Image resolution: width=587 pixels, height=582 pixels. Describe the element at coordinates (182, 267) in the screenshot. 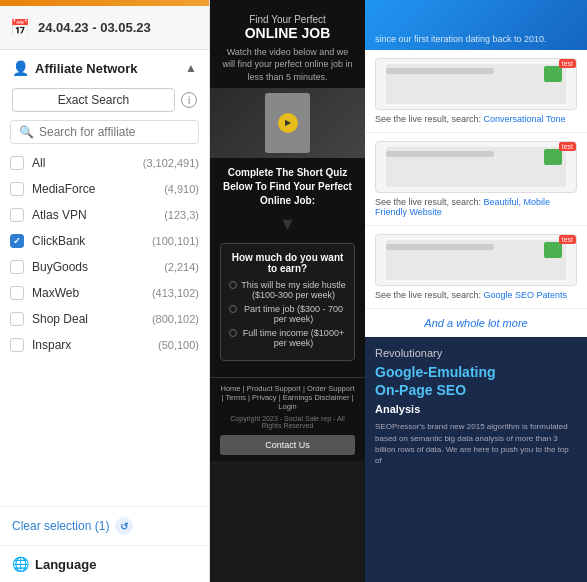

I see `affiliate-count: (2,214)` at that location.